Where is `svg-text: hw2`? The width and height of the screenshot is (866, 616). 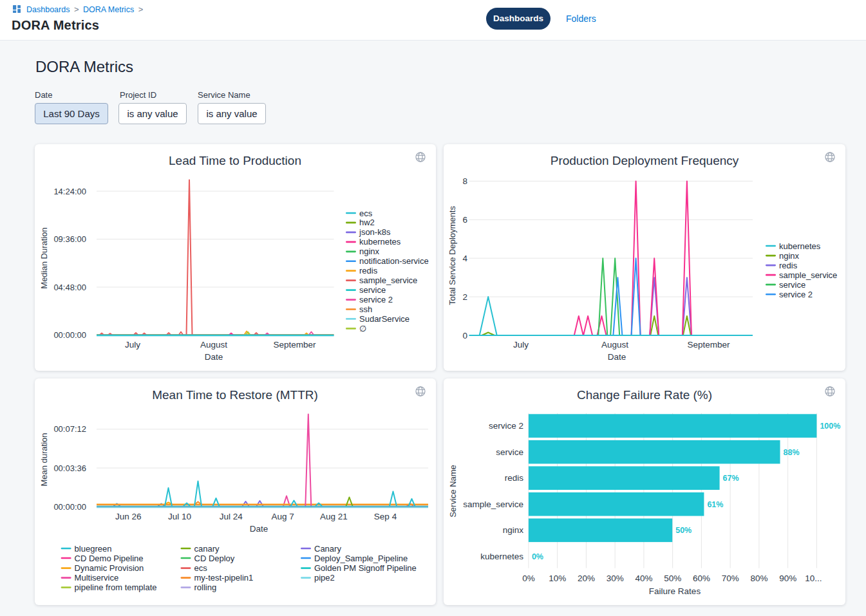
svg-text: hw2 is located at coordinates (367, 223).